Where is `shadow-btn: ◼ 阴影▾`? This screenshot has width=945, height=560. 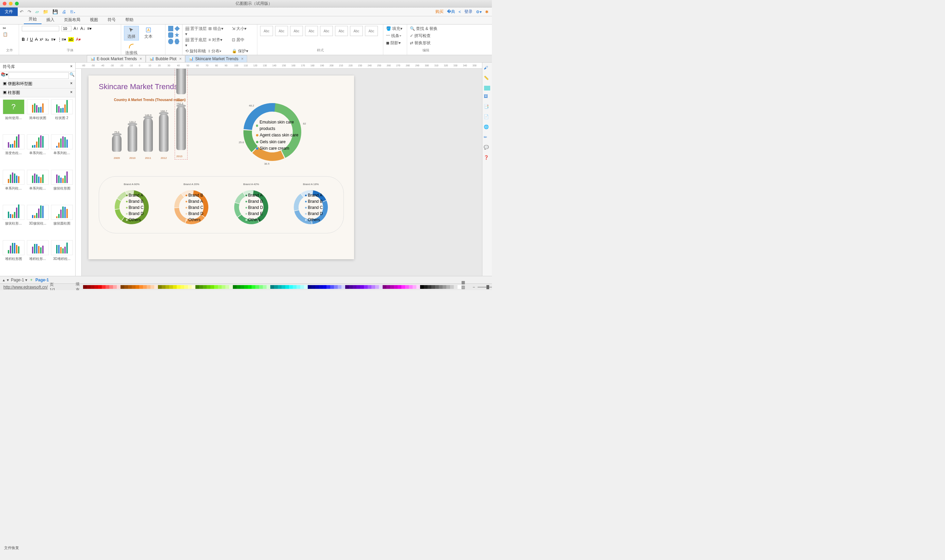
shadow-btn: ◼ 阴影▾ is located at coordinates (395, 43).